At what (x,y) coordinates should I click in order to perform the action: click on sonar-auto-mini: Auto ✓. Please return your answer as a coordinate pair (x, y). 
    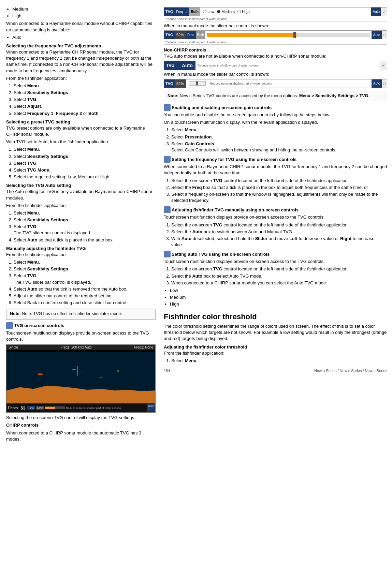
    Looking at the image, I should click on (151, 408).